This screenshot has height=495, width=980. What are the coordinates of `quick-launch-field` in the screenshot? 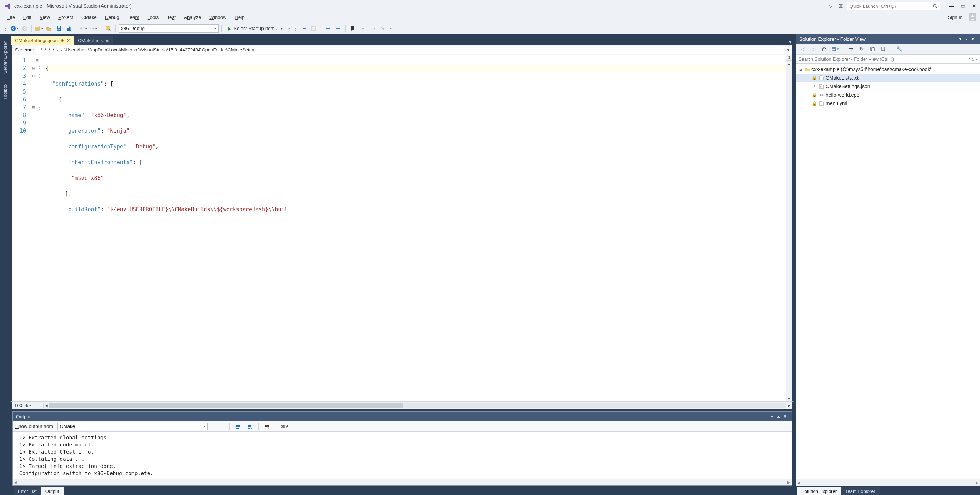 It's located at (891, 6).